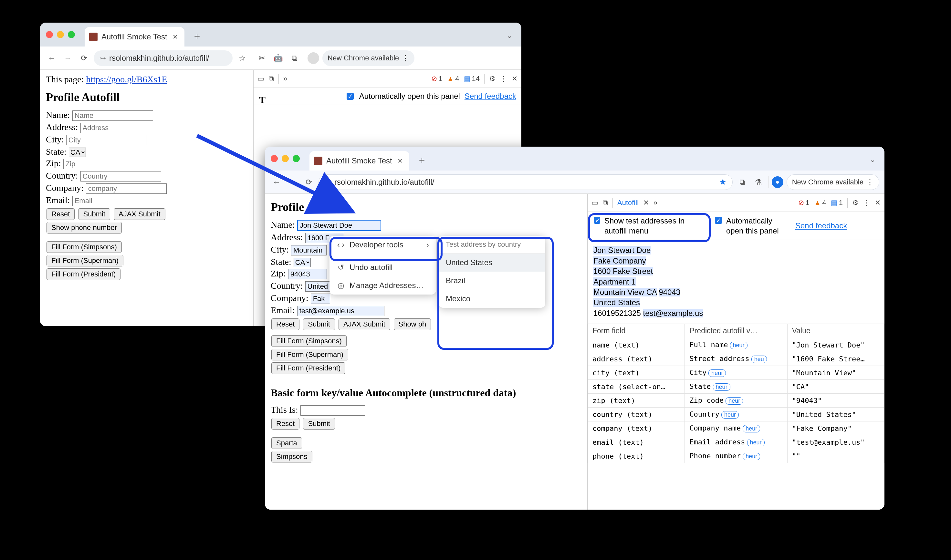  Describe the element at coordinates (383, 245) in the screenshot. I see `ctx-developer-tools: ‹ › Developer tools ›` at that location.